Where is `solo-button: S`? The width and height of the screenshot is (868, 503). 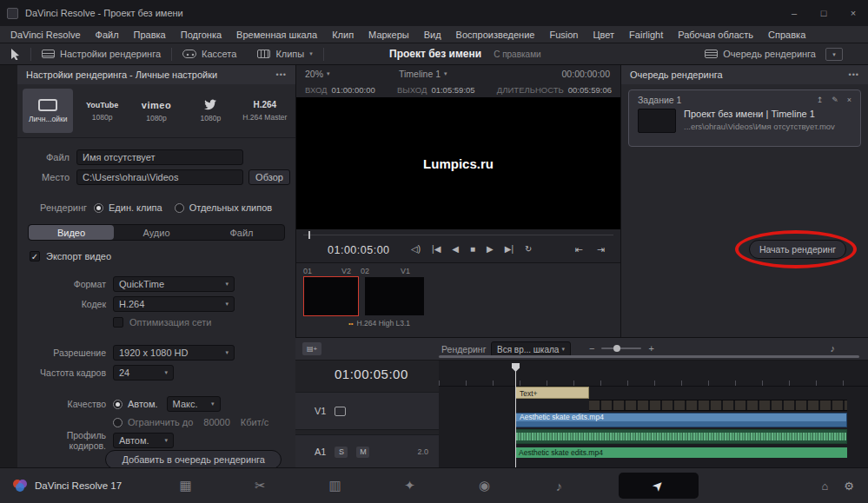 solo-button: S is located at coordinates (341, 452).